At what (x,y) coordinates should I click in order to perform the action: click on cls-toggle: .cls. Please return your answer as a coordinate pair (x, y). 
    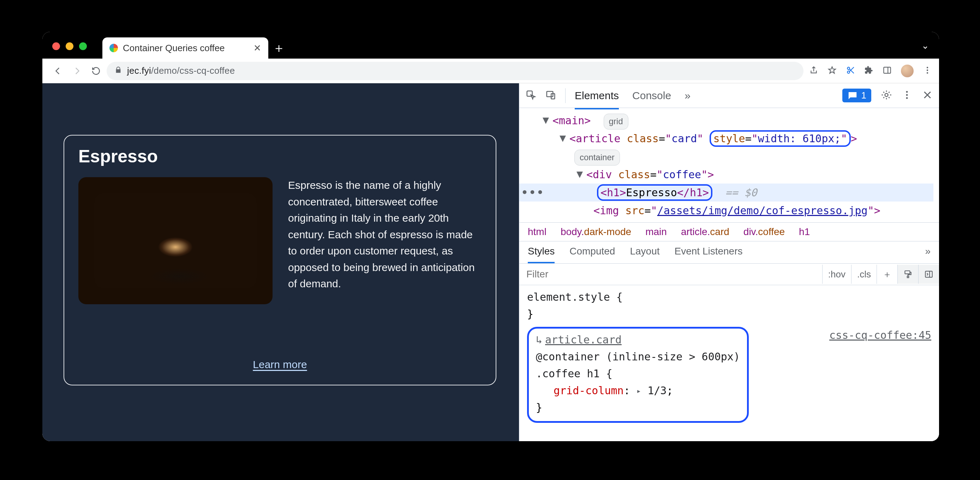
    Looking at the image, I should click on (864, 274).